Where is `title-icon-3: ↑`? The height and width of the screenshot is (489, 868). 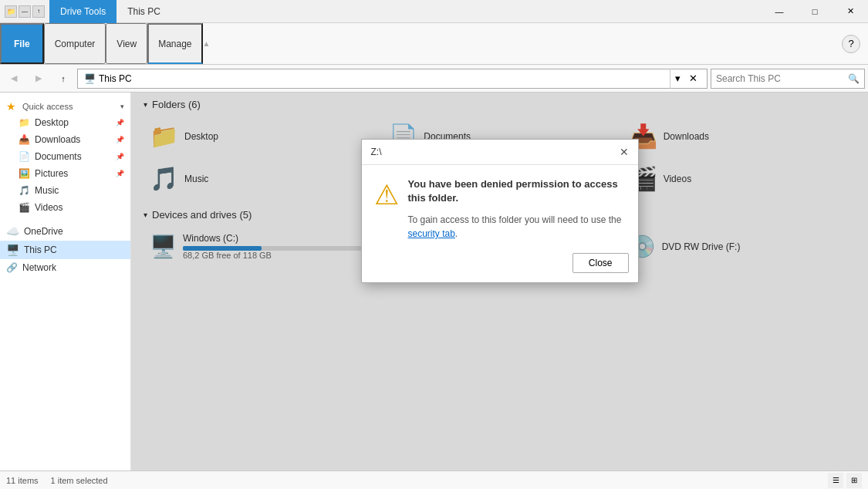 title-icon-3: ↑ is located at coordinates (39, 12).